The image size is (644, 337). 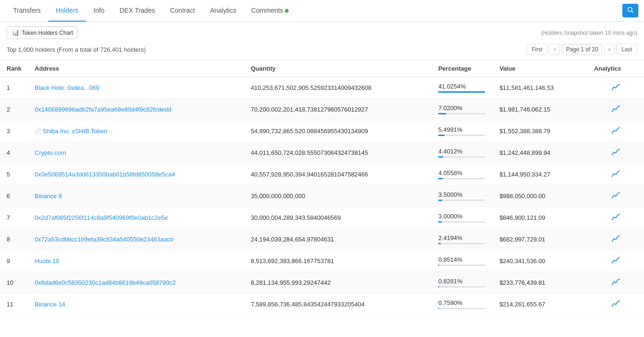 I want to click on token-holders-chart-button: 📊 Token Holders Chart, so click(x=42, y=33).